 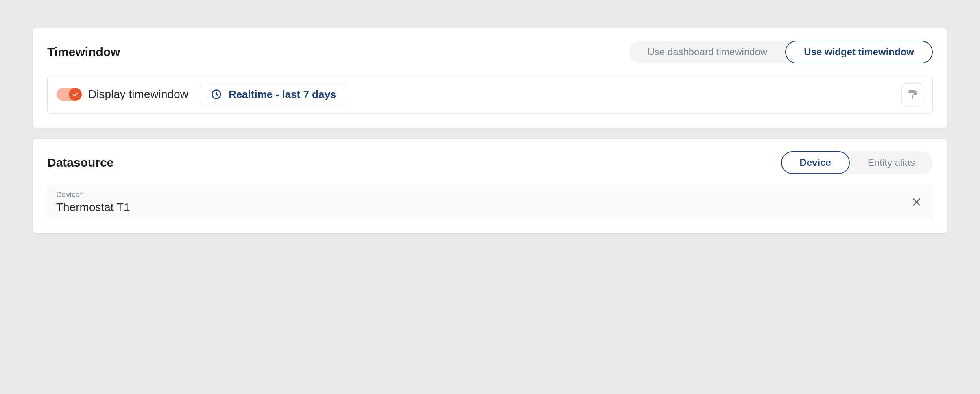 What do you see at coordinates (912, 94) in the screenshot?
I see `appearance-button` at bounding box center [912, 94].